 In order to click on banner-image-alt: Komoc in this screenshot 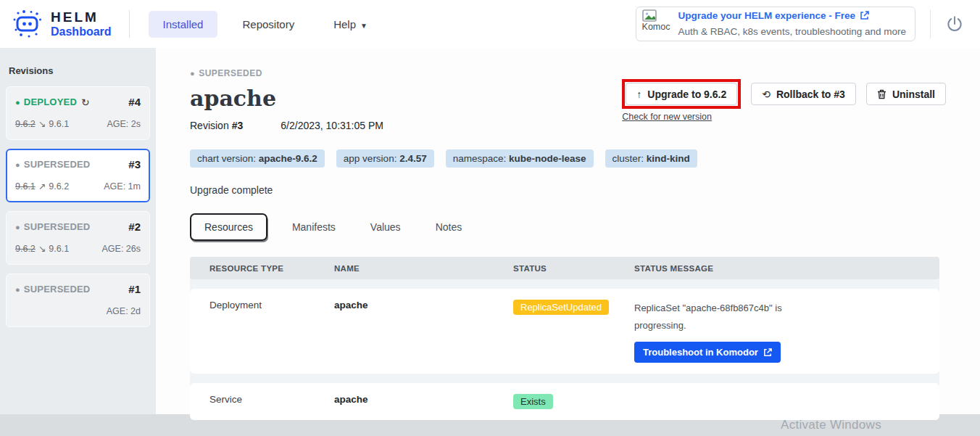, I will do `click(657, 27)`.